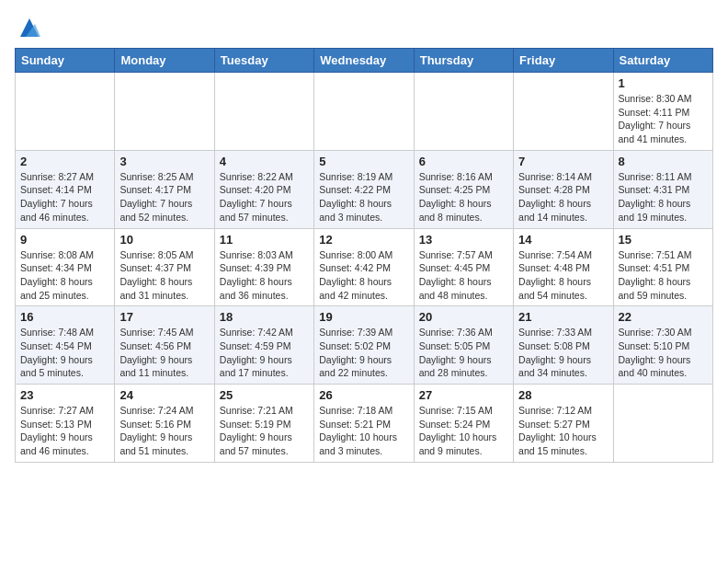  What do you see at coordinates (64, 197) in the screenshot?
I see `day-info: Sunrise: 8:27 AM Sunset: 4:14 PM Dayligh…` at bounding box center [64, 197].